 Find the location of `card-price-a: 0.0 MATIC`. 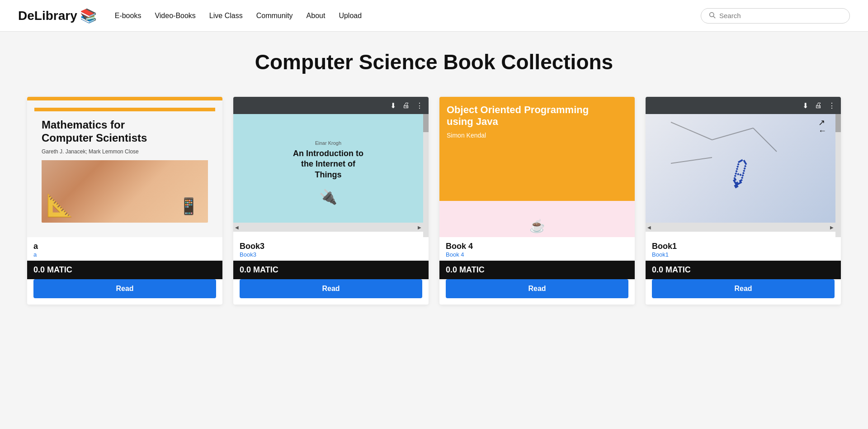

card-price-a: 0.0 MATIC is located at coordinates (125, 270).